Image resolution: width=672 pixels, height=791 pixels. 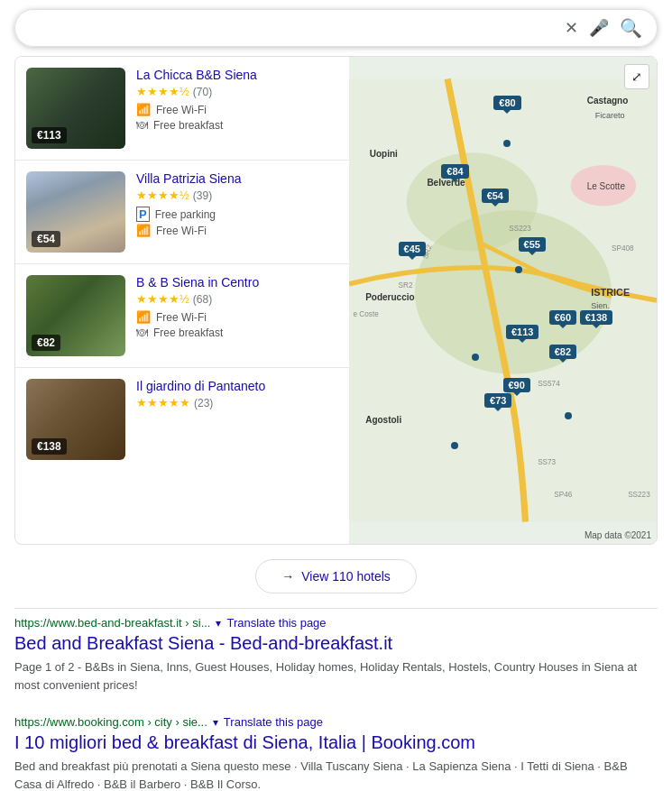 What do you see at coordinates (548, 384) in the screenshot?
I see `svg-text: SS574` at bounding box center [548, 384].